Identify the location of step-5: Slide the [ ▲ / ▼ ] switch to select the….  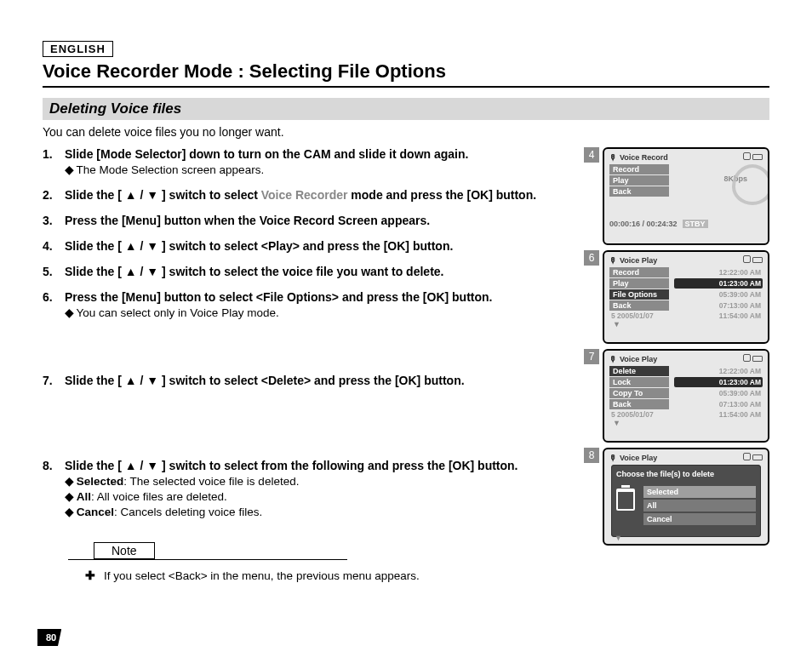
(306, 271).